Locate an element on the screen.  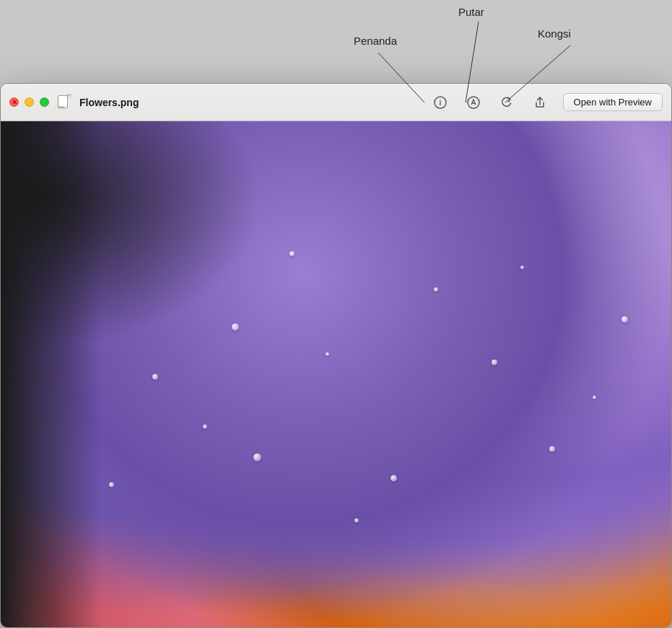
info-icon: i is located at coordinates (440, 103).